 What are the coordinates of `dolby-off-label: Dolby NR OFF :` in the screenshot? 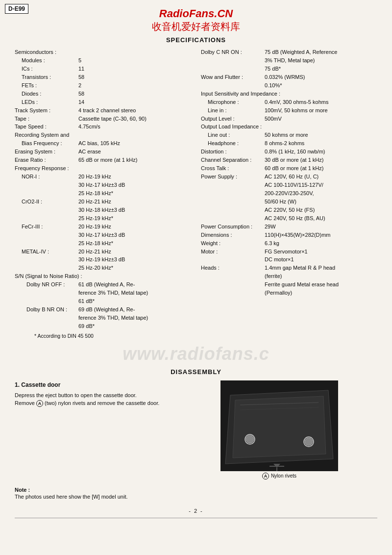 It's located at (47, 285).